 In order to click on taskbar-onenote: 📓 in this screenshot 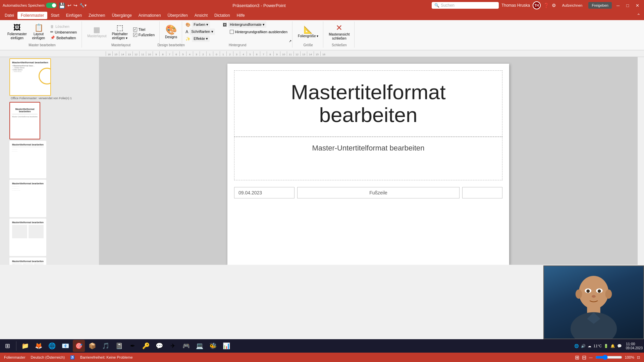, I will do `click(119, 346)`.